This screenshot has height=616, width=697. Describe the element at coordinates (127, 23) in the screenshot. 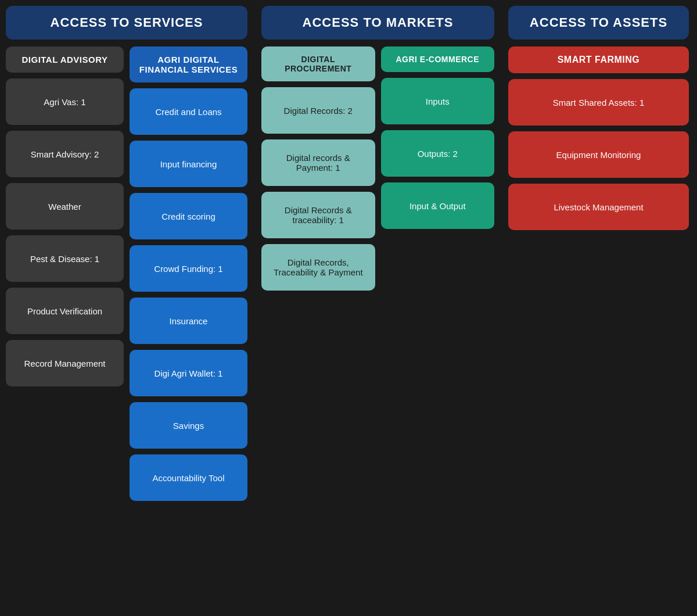

I see `services-header: ACCESS TO SERVICES` at that location.